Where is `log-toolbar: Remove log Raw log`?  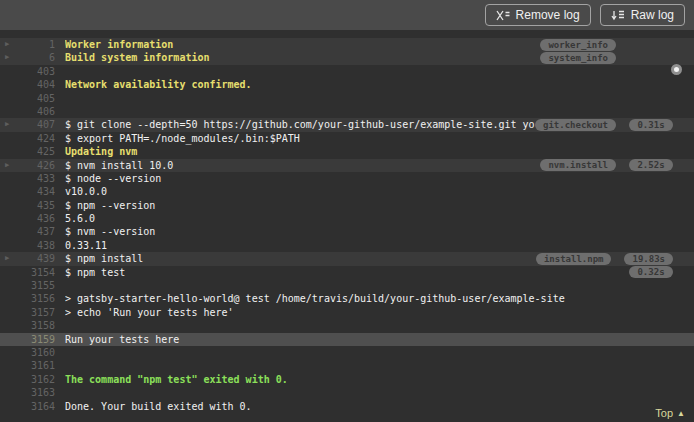 log-toolbar: Remove log Raw log is located at coordinates (347, 15).